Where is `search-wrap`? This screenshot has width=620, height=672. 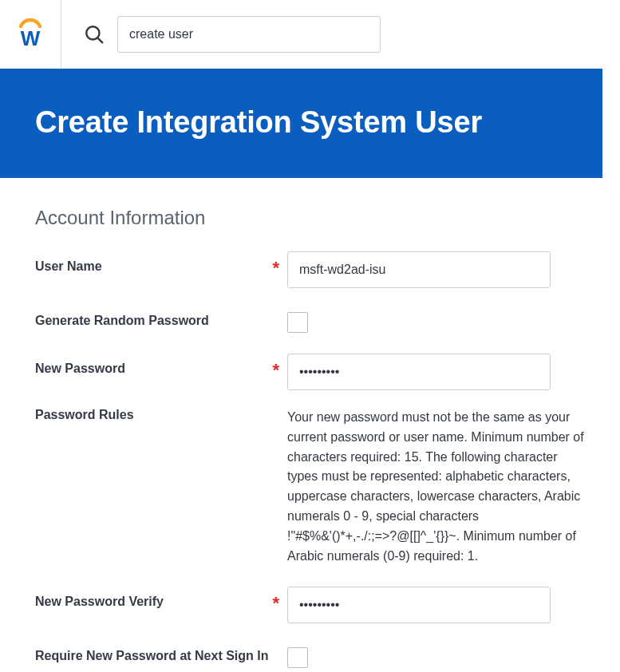
search-wrap is located at coordinates (232, 34).